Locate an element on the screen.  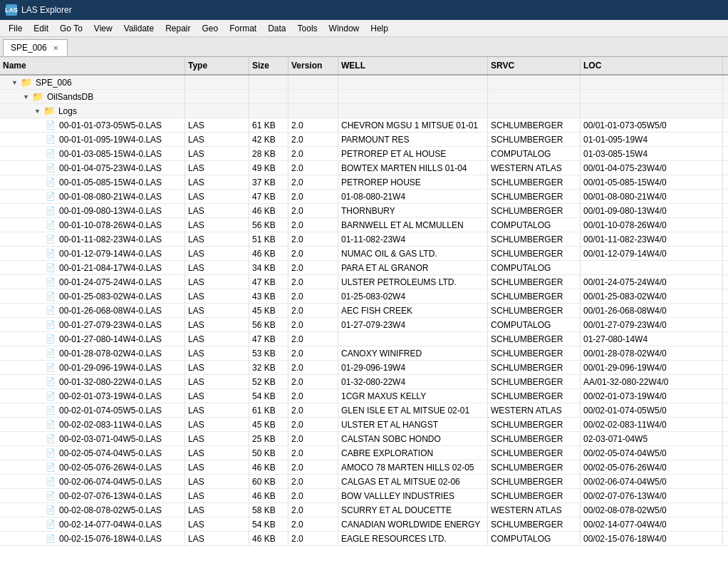
table-row: 📄 00-01-24-075-24W4-0.LAS LAS 47 KB 2.0 … is located at coordinates (364, 282).